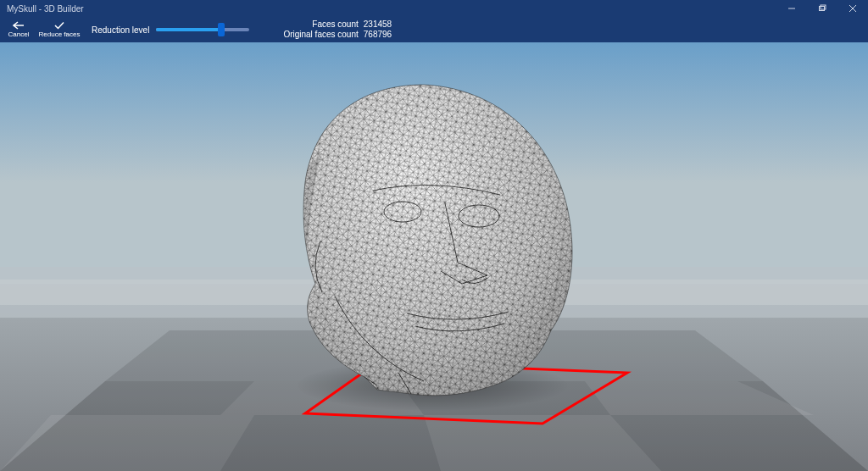 The width and height of the screenshot is (868, 471). What do you see at coordinates (434, 8) in the screenshot?
I see `window-titlebar: MySkull - 3D Builder` at bounding box center [434, 8].